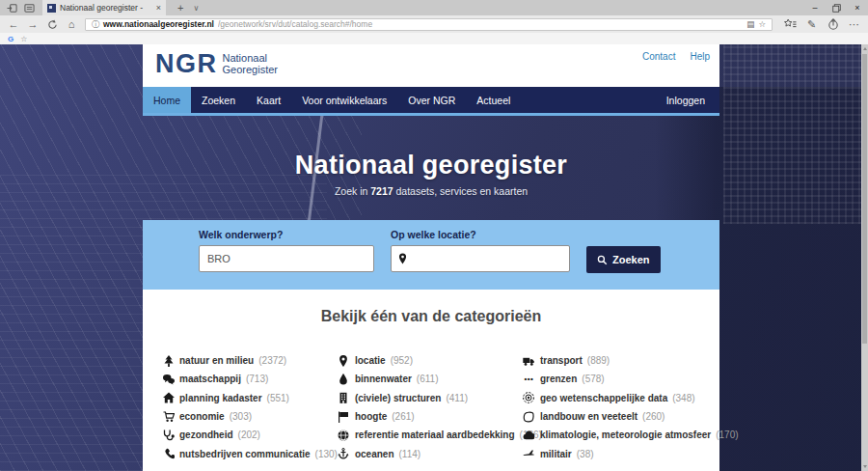  What do you see at coordinates (286, 235) in the screenshot?
I see `topic-label: Welk onderwerp?` at bounding box center [286, 235].